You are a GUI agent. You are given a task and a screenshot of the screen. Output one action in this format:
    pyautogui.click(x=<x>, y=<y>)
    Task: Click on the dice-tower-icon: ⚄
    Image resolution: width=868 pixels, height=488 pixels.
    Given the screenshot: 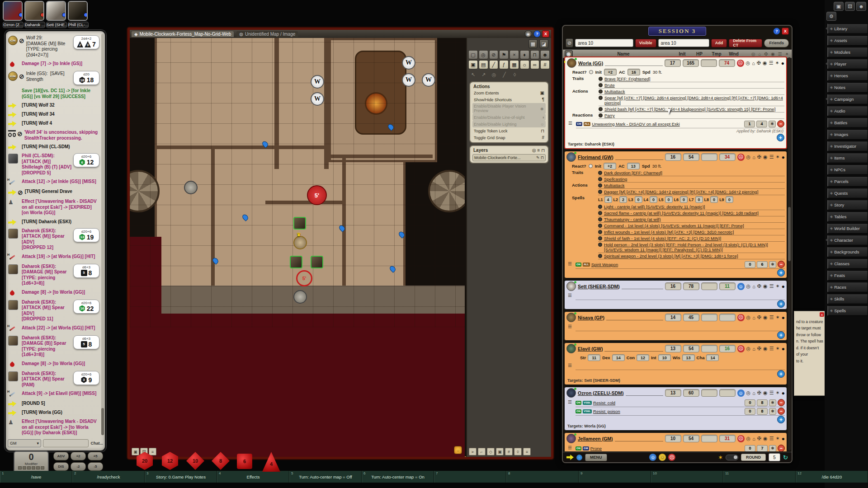 What is the action you would take?
    pyautogui.click(x=850, y=6)
    